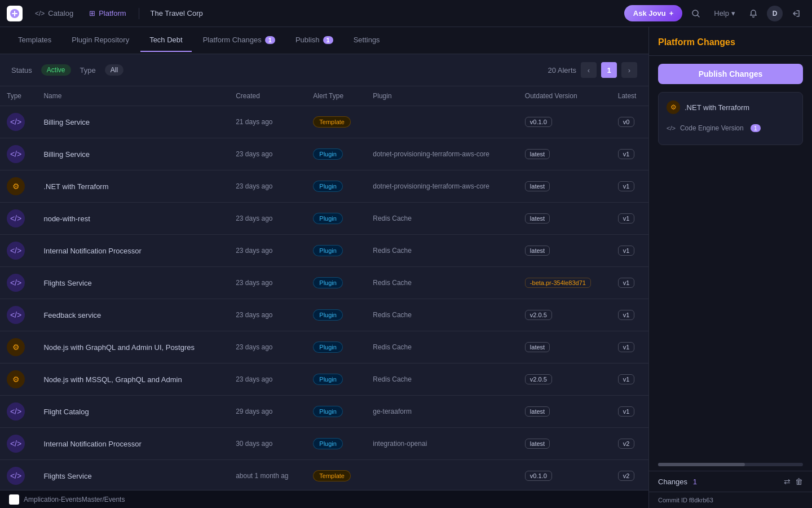 This screenshot has width=812, height=508. Describe the element at coordinates (367, 41) in the screenshot. I see `tab-settings: Settings` at that location.